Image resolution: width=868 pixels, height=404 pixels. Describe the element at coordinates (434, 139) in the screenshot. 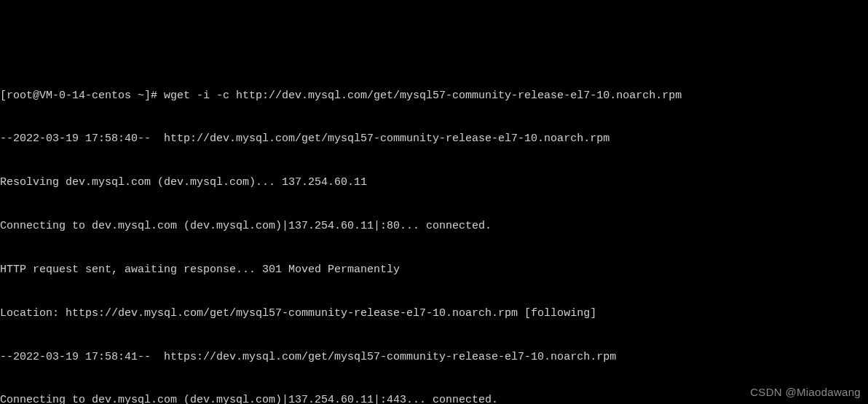

I see `wget-start-line: --2022-03-19 17:58:40-- http://dev.mysql…` at that location.